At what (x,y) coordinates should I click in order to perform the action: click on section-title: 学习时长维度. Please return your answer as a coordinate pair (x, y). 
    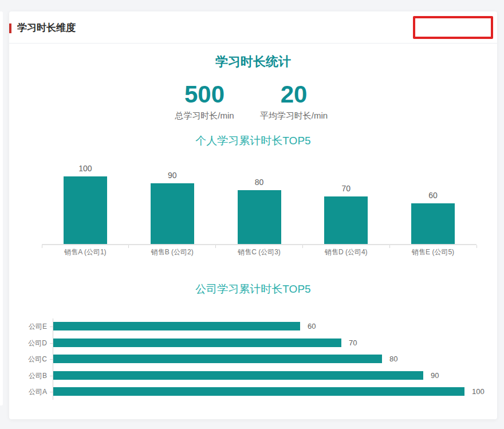
    Looking at the image, I should click on (46, 28).